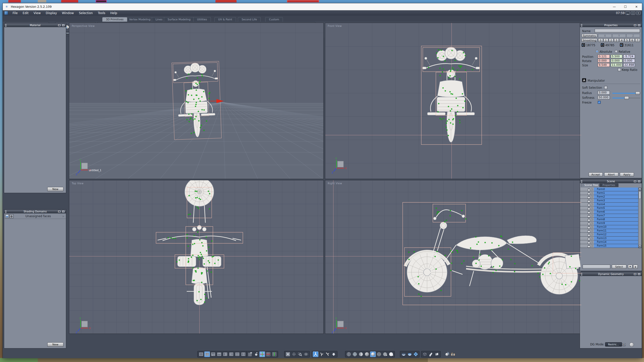 The height and width of the screenshot is (362, 644). What do you see at coordinates (367, 354) in the screenshot?
I see `render-flat-wire-icon` at bounding box center [367, 354].